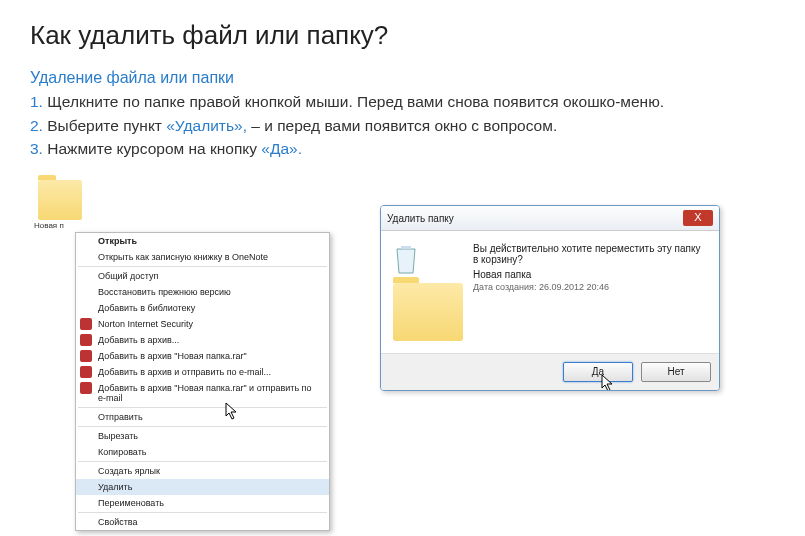 The image size is (805, 536). Describe the element at coordinates (428, 312) in the screenshot. I see `folder-big-icon` at that location.